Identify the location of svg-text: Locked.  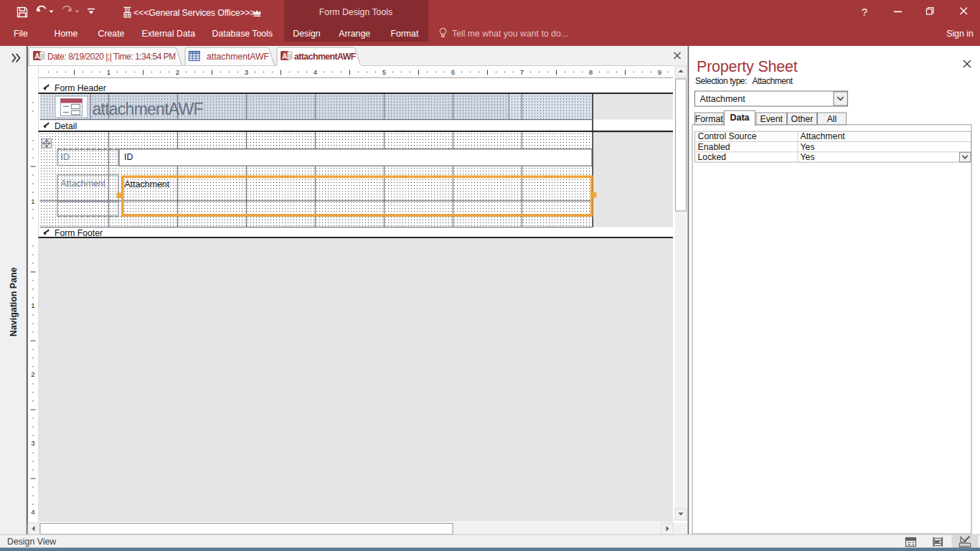
(712, 157).